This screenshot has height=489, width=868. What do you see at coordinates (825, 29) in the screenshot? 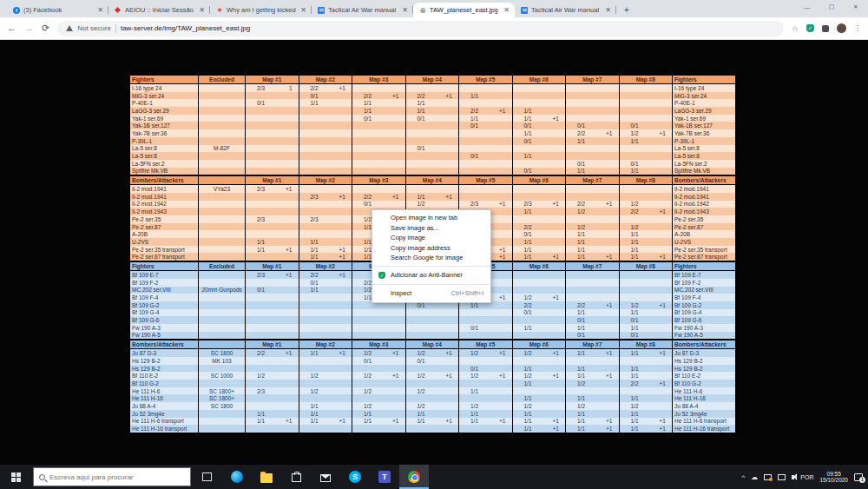
I see `extension-pin-icon` at bounding box center [825, 29].